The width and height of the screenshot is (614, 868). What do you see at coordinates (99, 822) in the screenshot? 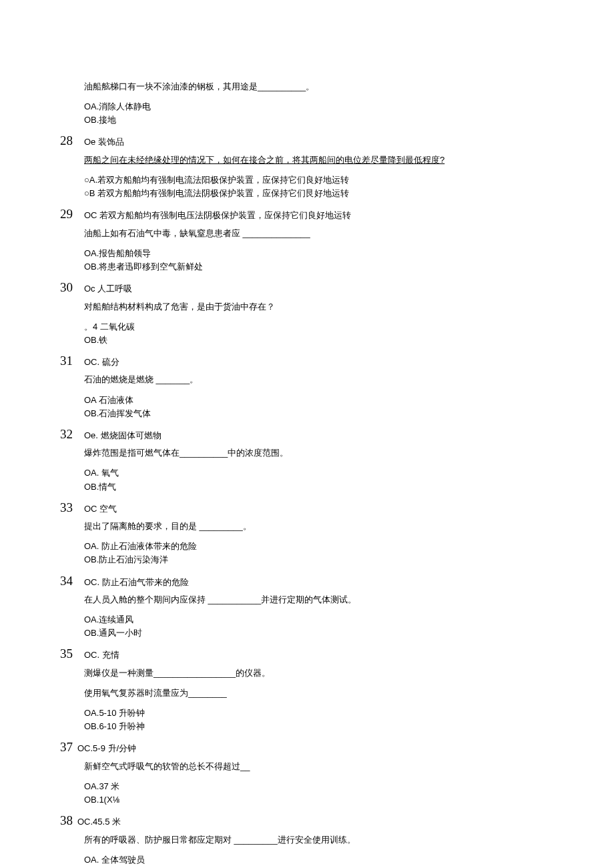
I see `option-c: OC.45.5 米` at bounding box center [99, 822].